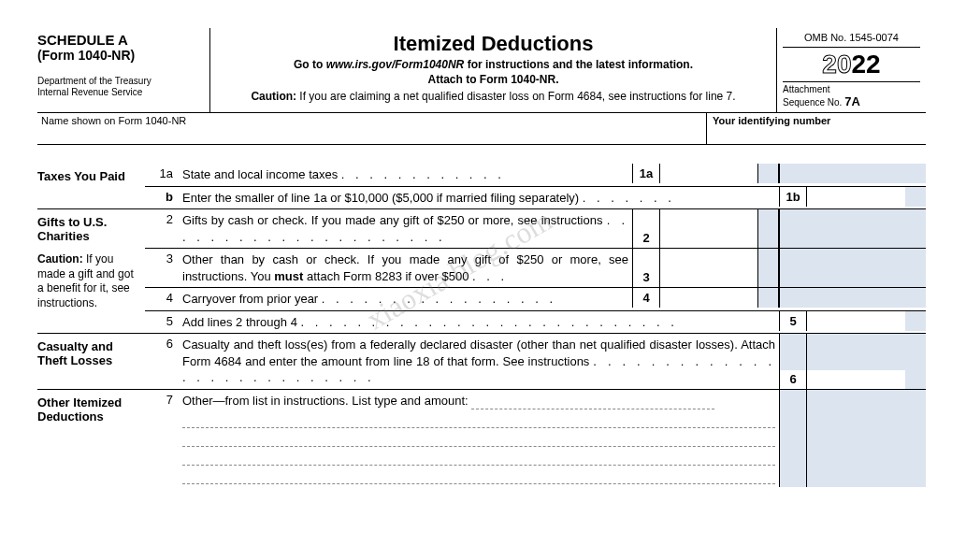  I want to click on section-other-title: Other Itemized Deductions, so click(92, 438).